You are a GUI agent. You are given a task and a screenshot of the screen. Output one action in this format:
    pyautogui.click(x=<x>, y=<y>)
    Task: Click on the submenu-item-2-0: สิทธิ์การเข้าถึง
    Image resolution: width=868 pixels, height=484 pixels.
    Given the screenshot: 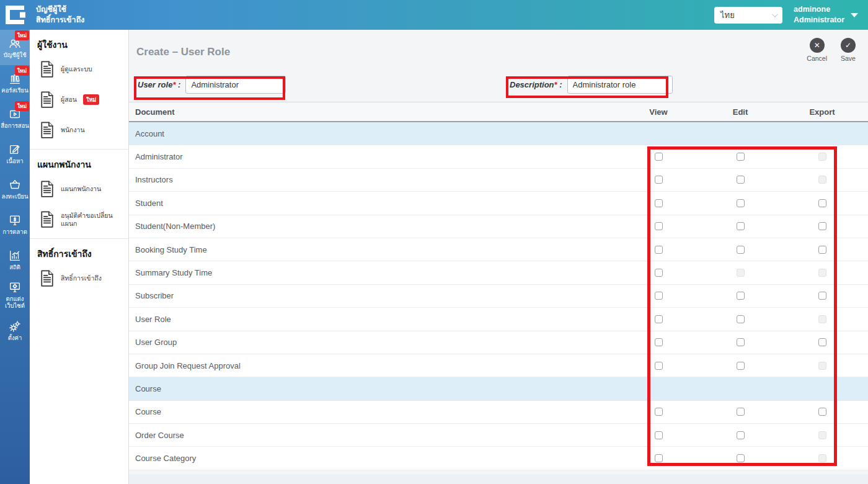 What is the action you would take?
    pyautogui.click(x=79, y=278)
    